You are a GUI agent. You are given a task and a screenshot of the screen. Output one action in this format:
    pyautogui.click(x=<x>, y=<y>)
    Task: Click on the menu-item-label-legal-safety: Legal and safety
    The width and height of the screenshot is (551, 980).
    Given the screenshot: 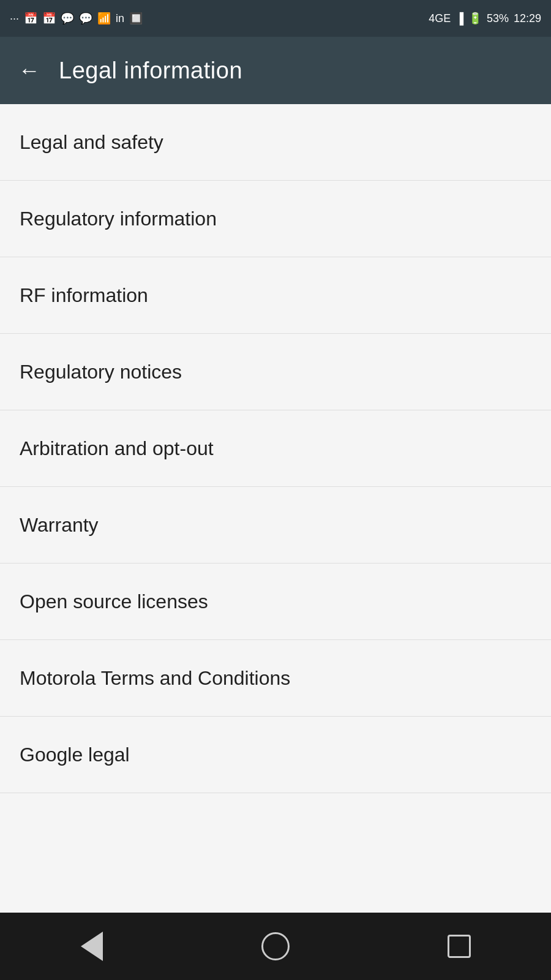 What is the action you would take?
    pyautogui.click(x=92, y=142)
    